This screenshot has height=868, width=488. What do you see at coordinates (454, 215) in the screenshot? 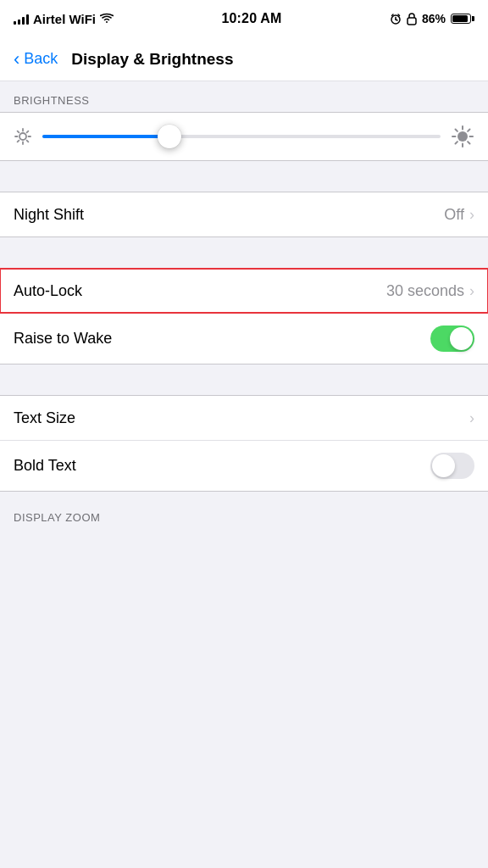
I see `night-shift-value: Off` at bounding box center [454, 215].